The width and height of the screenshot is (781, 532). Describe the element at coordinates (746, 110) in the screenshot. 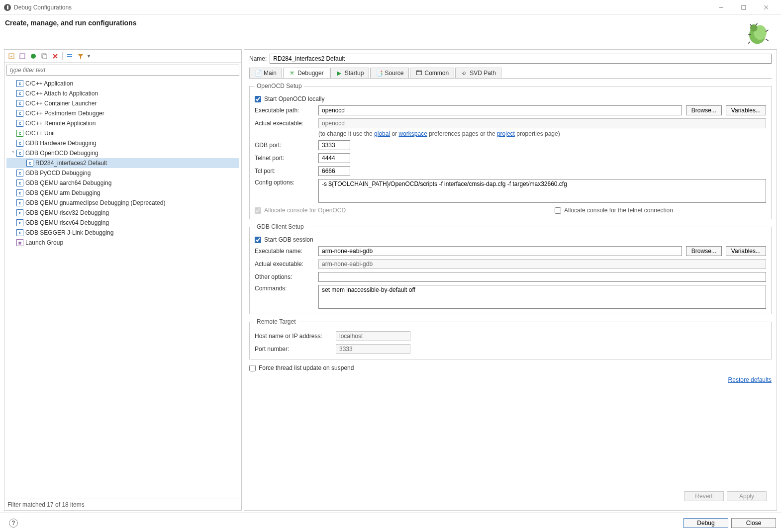

I see `openocd-exec-variables-button: Variables...` at that location.